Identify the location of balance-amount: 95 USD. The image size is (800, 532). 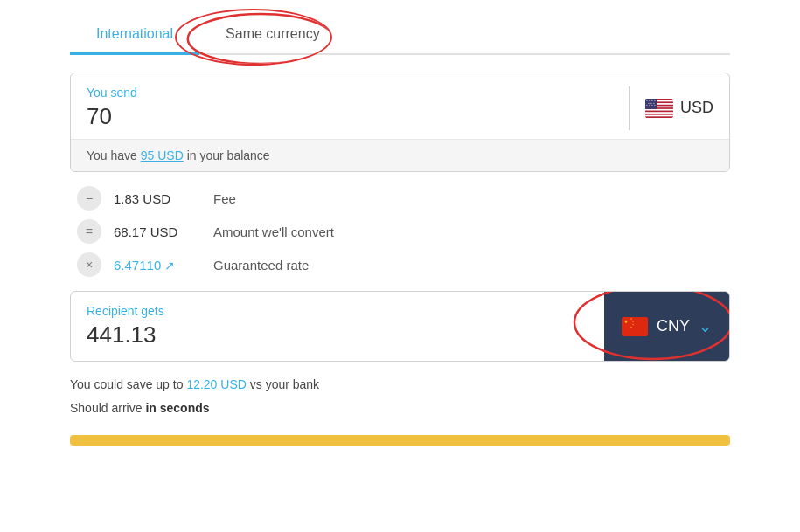
(163, 155).